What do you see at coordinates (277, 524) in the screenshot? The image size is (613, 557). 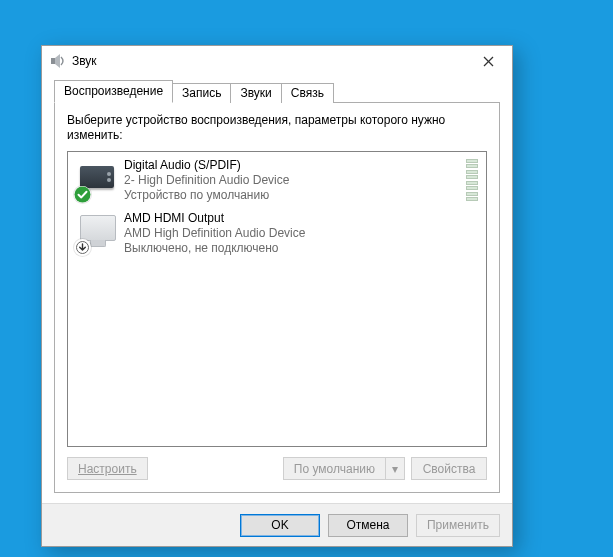 I see `dialog-buttons: OK Отмена Применить` at bounding box center [277, 524].